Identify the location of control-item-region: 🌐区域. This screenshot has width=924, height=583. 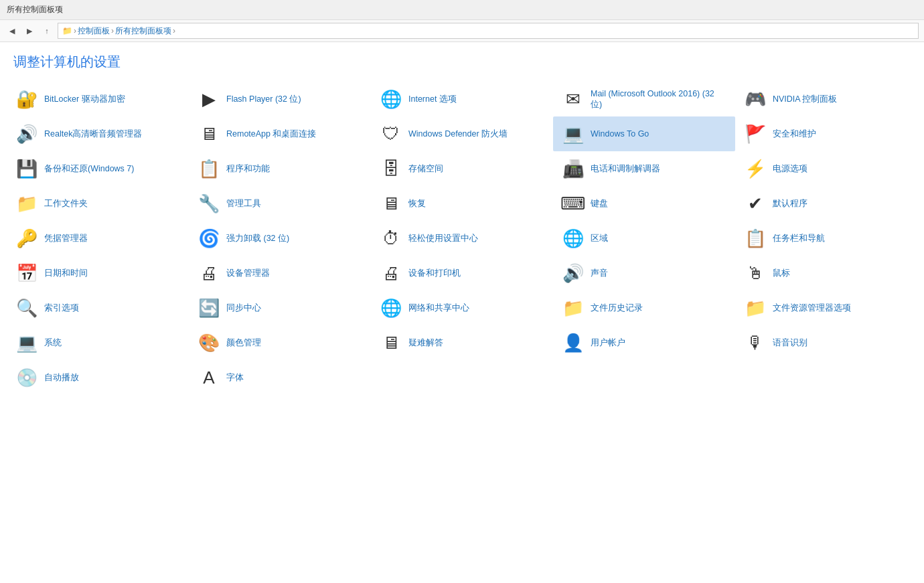
(644, 238).